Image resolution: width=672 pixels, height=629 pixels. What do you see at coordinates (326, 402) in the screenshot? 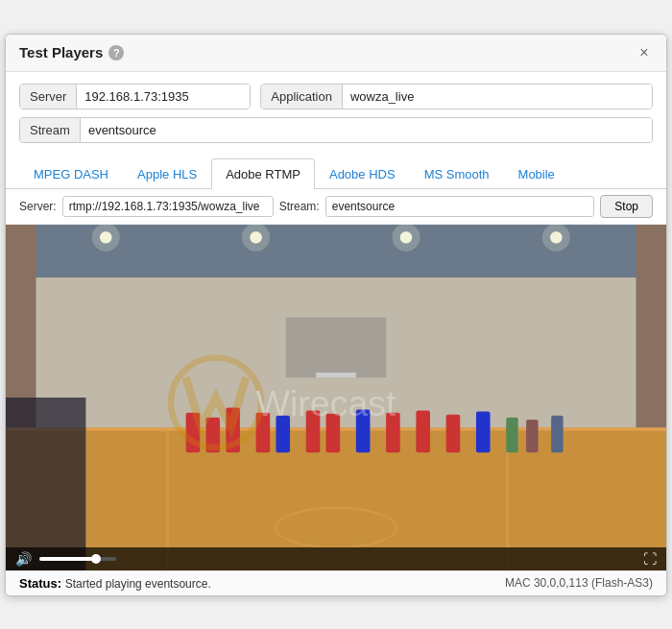
I see `svg-text: Wirecast` at bounding box center [326, 402].